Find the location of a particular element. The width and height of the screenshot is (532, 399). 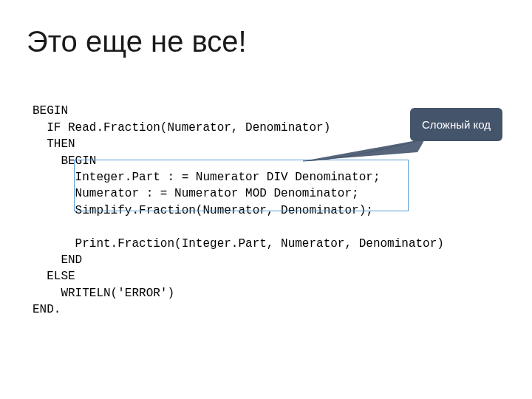

code-line: Simplify.Fraction(Numerator, Denominator… is located at coordinates (202, 211).